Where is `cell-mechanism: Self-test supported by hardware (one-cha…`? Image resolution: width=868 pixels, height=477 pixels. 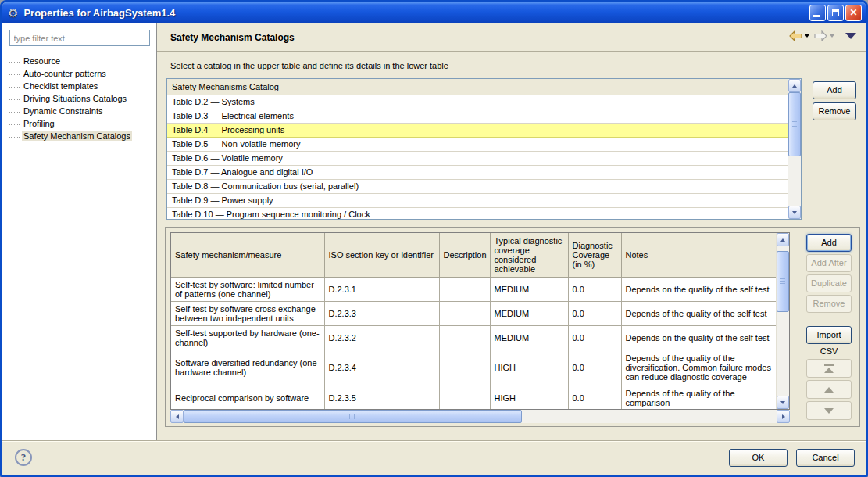 cell-mechanism: Self-test supported by hardware (one-cha… is located at coordinates (248, 338).